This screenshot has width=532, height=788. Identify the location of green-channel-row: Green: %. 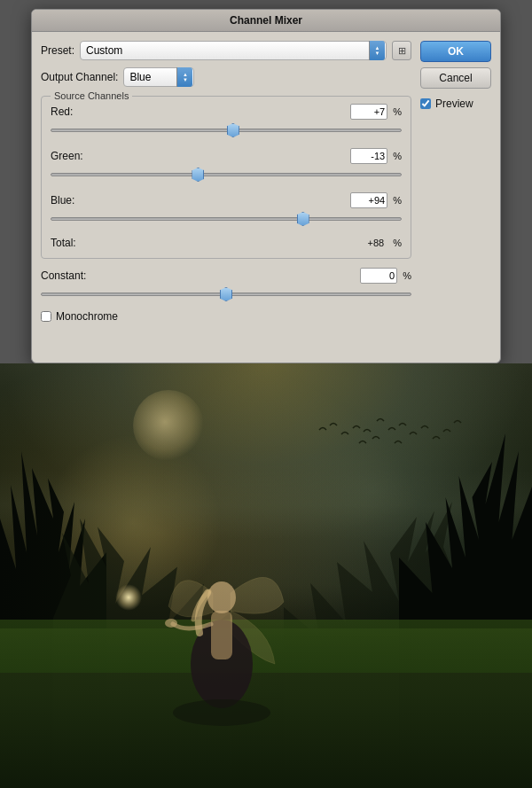
(226, 165).